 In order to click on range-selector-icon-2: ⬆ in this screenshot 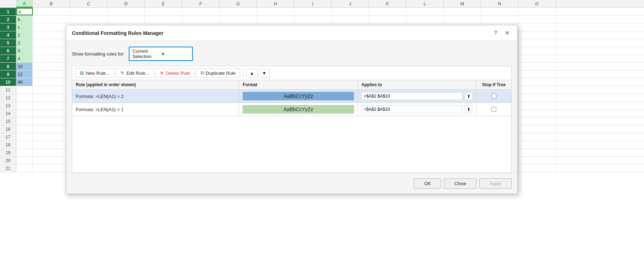, I will do `click(469, 109)`.